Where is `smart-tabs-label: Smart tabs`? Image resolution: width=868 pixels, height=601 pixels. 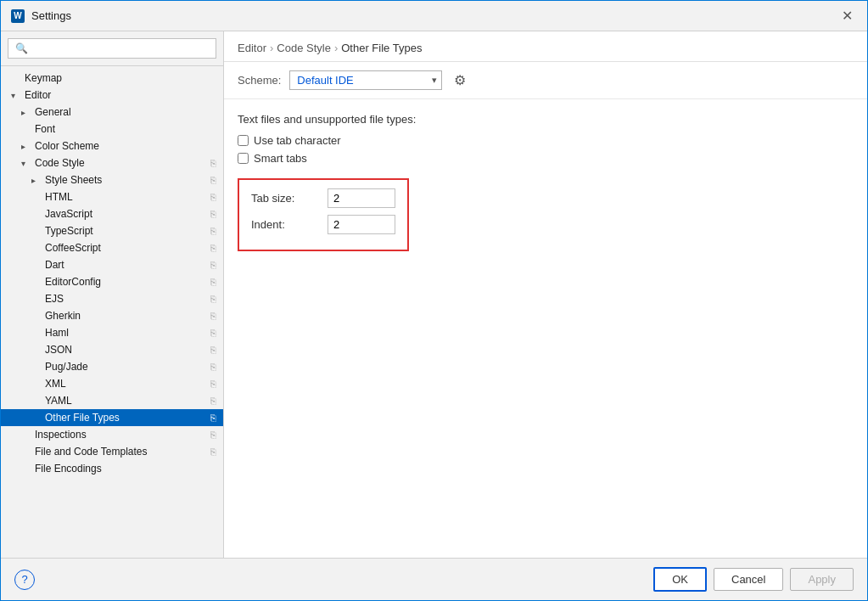
smart-tabs-label: Smart tabs is located at coordinates (280, 158).